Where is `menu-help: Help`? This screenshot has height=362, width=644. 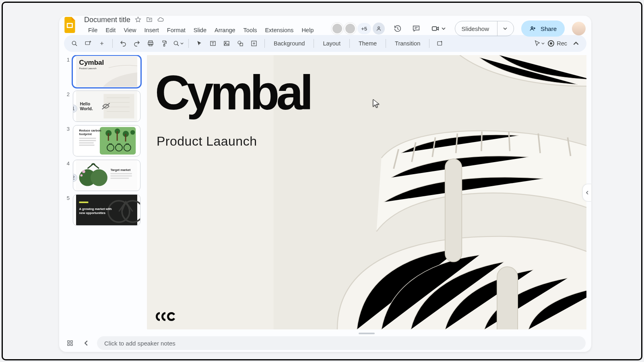 menu-help: Help is located at coordinates (308, 30).